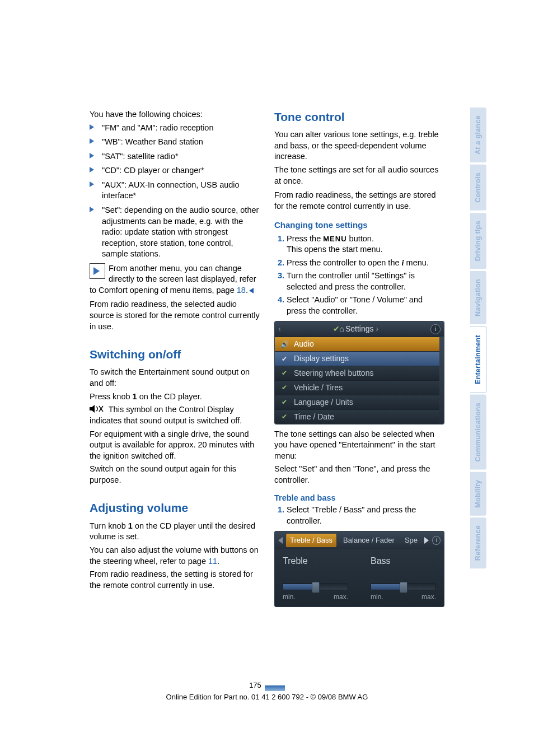 The height and width of the screenshot is (756, 534). I want to click on tab-spe: Spe, so click(411, 540).